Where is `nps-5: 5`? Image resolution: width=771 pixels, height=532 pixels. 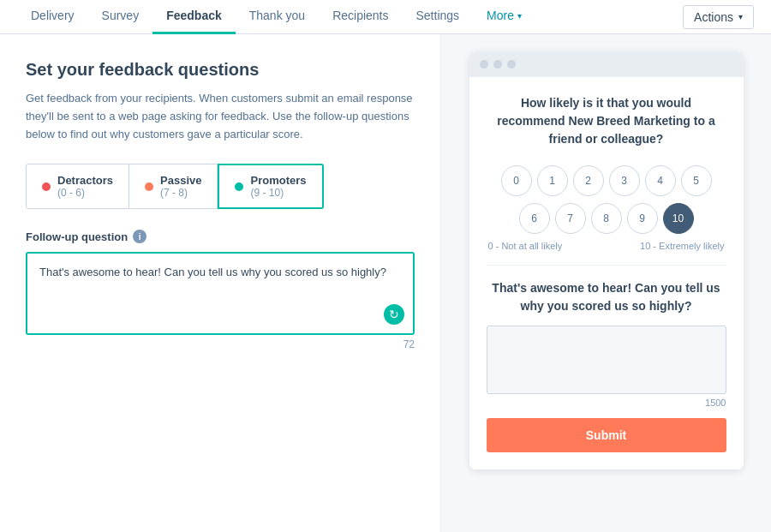 nps-5: 5 is located at coordinates (696, 181).